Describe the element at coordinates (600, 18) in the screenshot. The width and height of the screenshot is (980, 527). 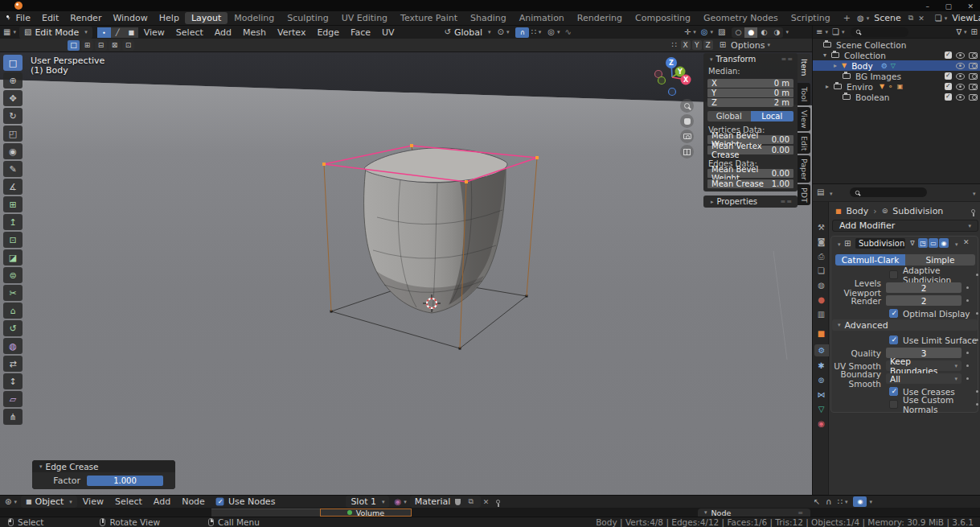
I see `workspace-tab-rendering: Rendering` at that location.